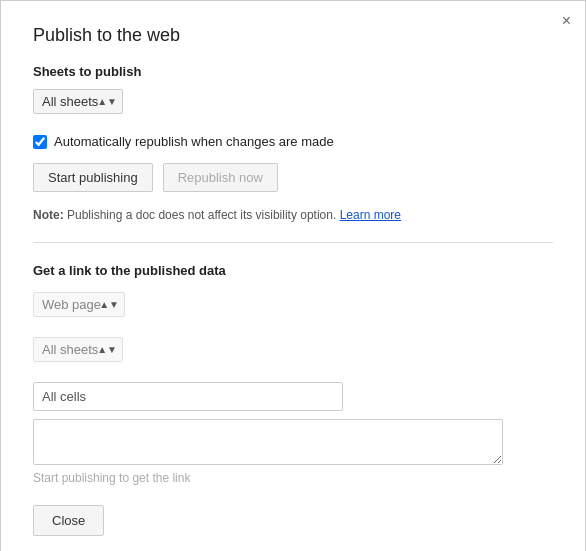  Describe the element at coordinates (293, 178) in the screenshot. I see `publish-buttons-row: Start publishing Republish now` at that location.